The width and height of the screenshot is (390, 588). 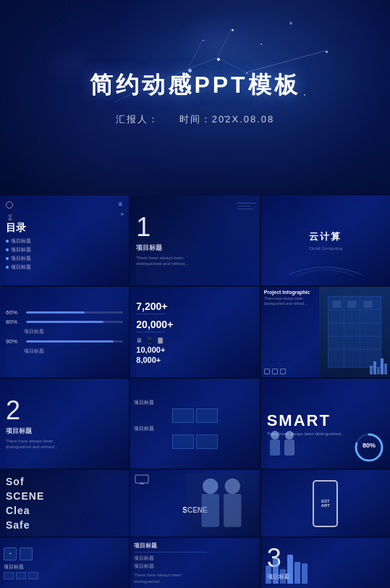 What do you see at coordinates (34, 351) in the screenshot?
I see `percent-sublabel2: 项目标题` at bounding box center [34, 351].